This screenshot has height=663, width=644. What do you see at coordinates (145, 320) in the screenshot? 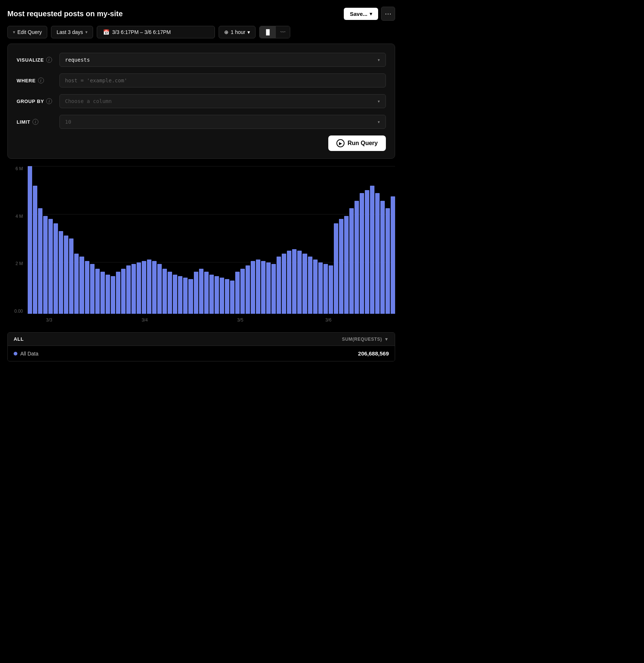
I see `x-label-34: 3/4` at bounding box center [145, 320].